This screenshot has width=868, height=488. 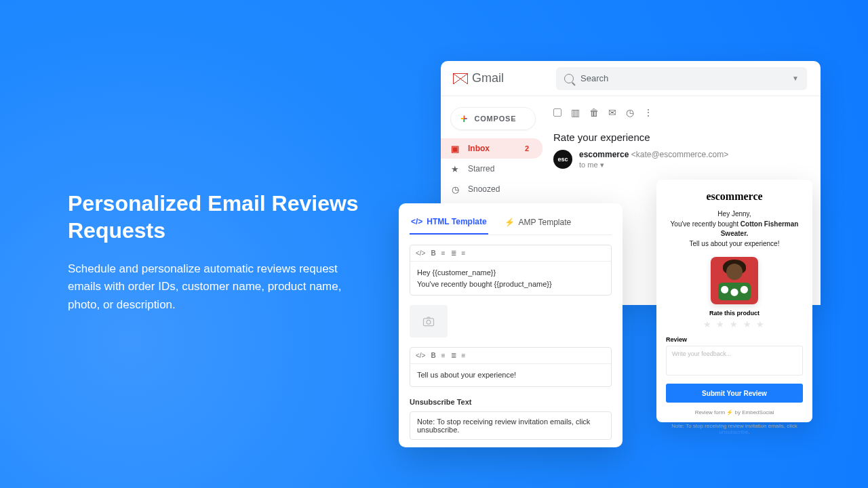 What do you see at coordinates (795, 79) in the screenshot?
I see `search-caret-icon: ▼` at bounding box center [795, 79].